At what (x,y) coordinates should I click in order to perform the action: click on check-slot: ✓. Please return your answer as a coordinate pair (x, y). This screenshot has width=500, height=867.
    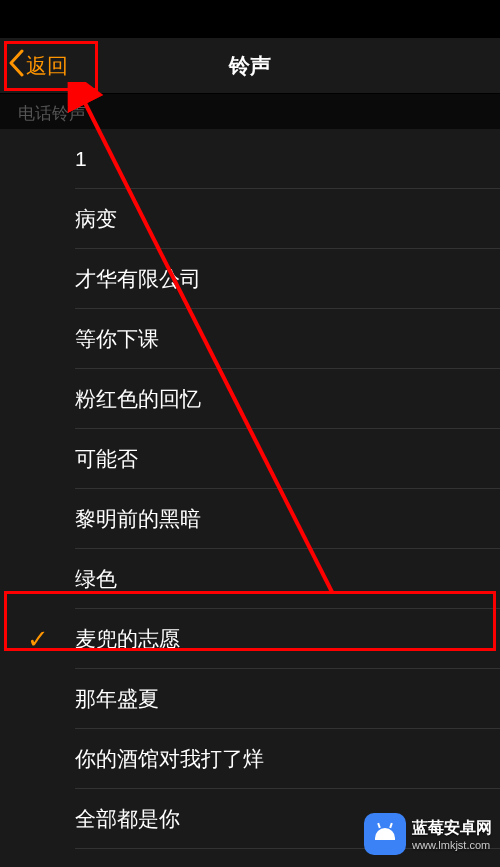
    Looking at the image, I should click on (38, 640).